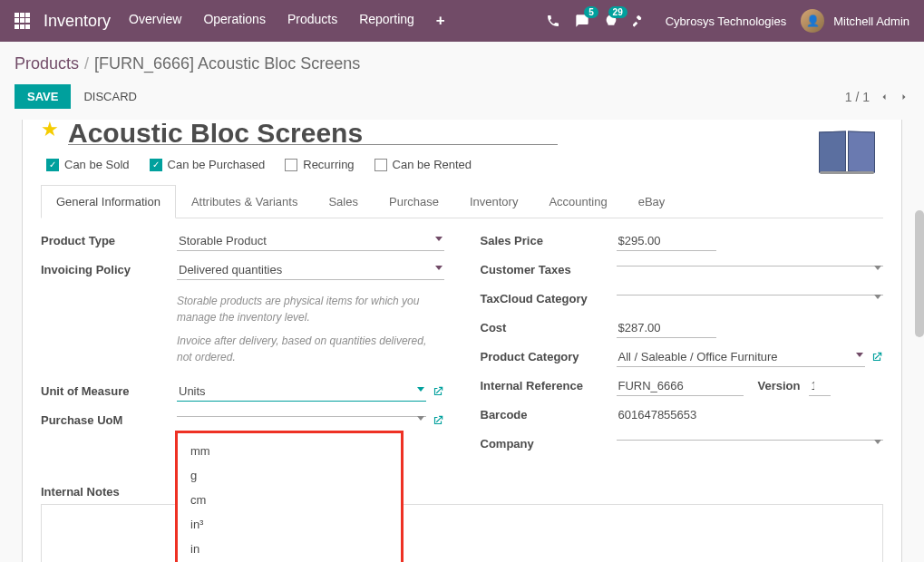 The height and width of the screenshot is (562, 924). Describe the element at coordinates (441, 21) in the screenshot. I see `nav-plus-icon: +` at that location.